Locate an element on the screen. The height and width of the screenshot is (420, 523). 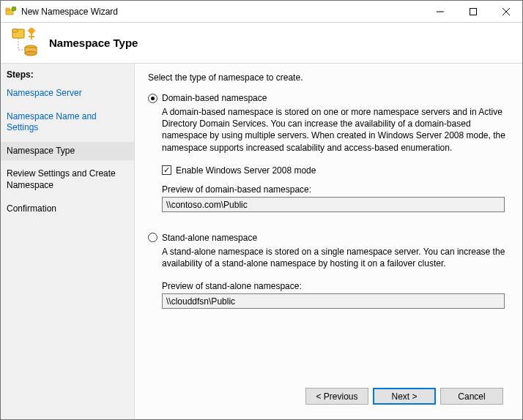
next-button: Next > is located at coordinates (404, 397).